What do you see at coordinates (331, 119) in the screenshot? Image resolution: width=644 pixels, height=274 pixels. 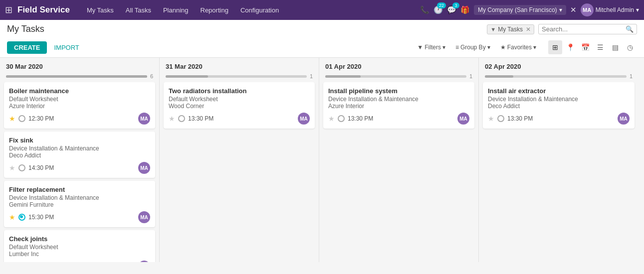 I see `star-icon-2-0: ★` at bounding box center [331, 119].